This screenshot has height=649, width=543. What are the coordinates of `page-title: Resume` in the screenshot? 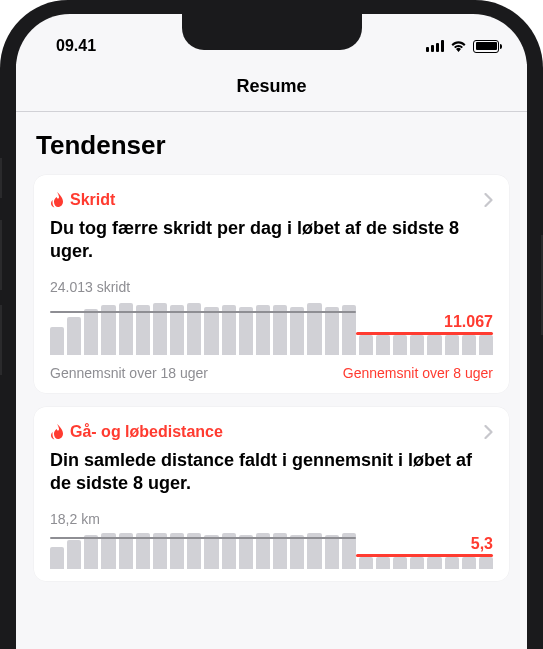 It's located at (272, 86).